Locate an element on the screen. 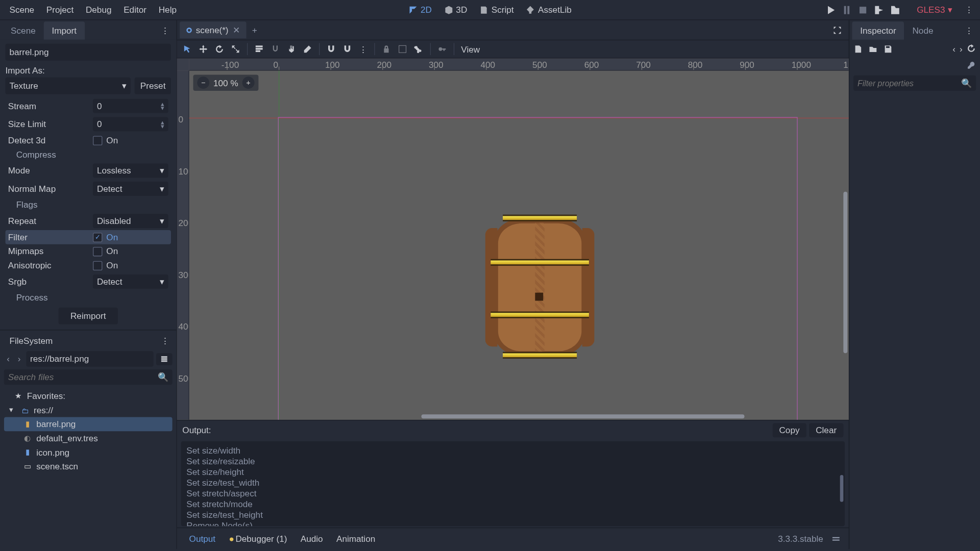 This screenshot has width=980, height=551. output-copy-button: Copy is located at coordinates (789, 430).